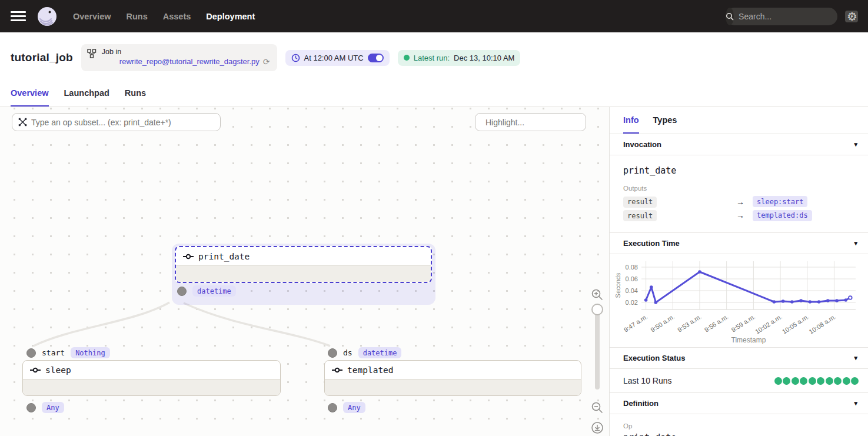 This screenshot has width=868, height=436. Describe the element at coordinates (304, 265) in the screenshot. I see `op-node-print-date: print_date` at that location.